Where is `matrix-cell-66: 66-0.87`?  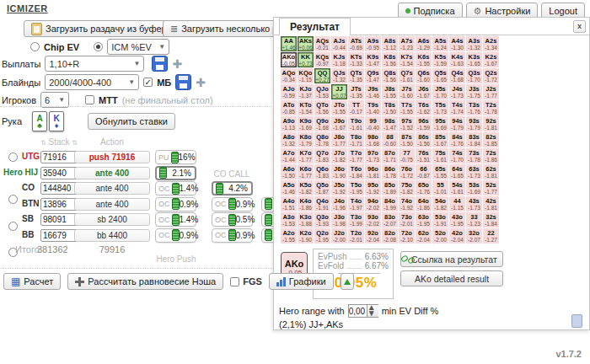
matrix-cell-66: 66-0.87 is located at coordinates (423, 172).